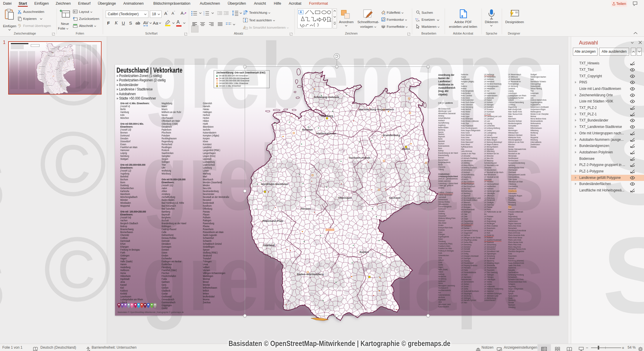  What do you see at coordinates (416, 19) in the screenshot?
I see `svg-text: b` at bounding box center [416, 19].